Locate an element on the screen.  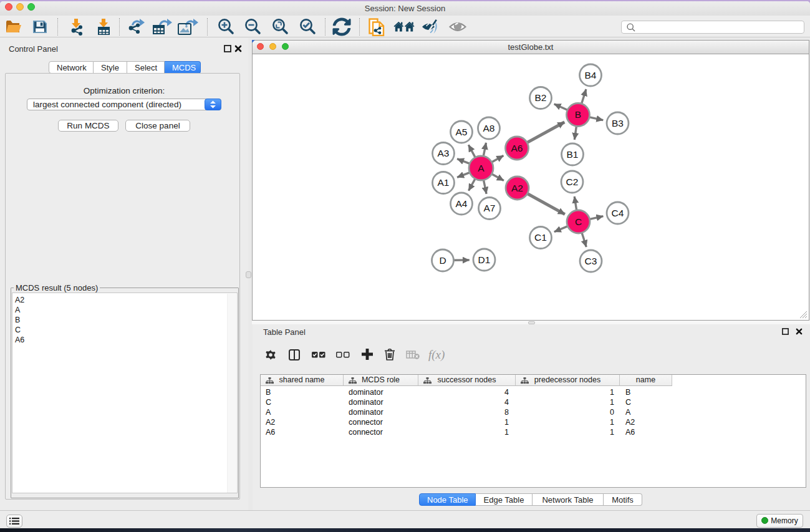
svg-text: A2 is located at coordinates (518, 188).